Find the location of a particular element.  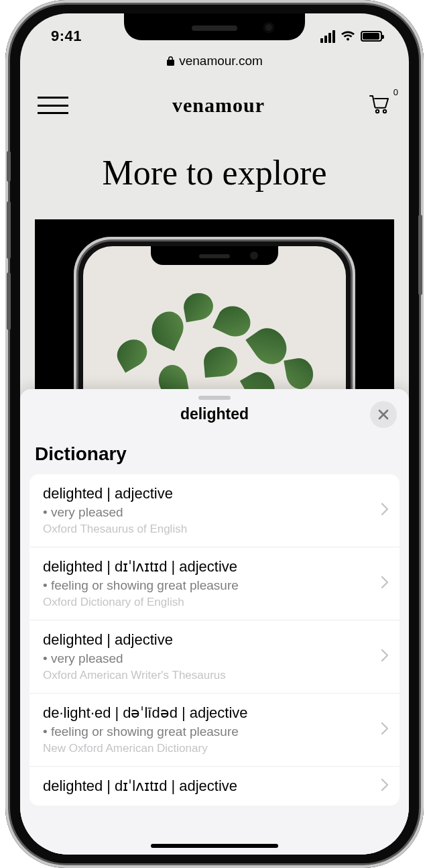

sheet-grabber is located at coordinates (214, 398).